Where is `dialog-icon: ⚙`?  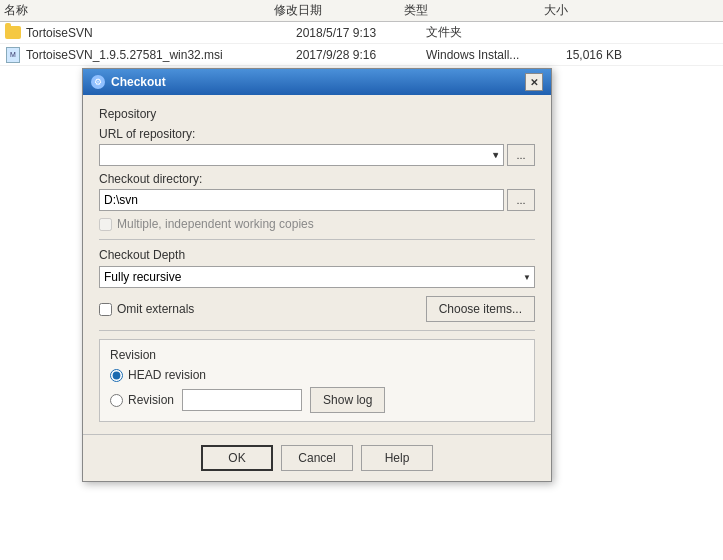
dialog-icon: ⚙ is located at coordinates (98, 82).